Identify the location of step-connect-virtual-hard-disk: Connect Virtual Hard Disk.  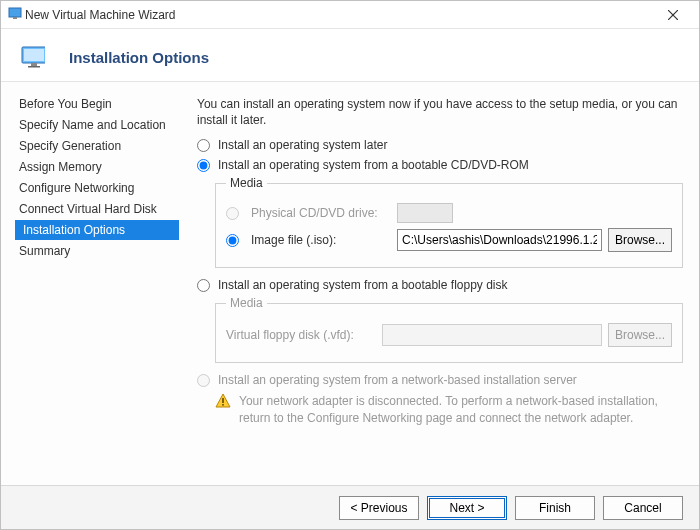
(97, 209).